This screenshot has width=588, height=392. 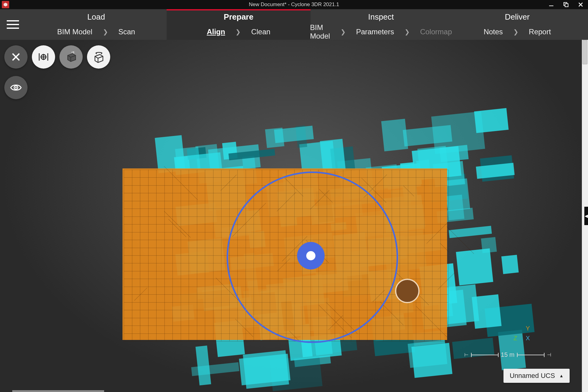 I want to click on axis-label-y: Y, so click(x=522, y=328).